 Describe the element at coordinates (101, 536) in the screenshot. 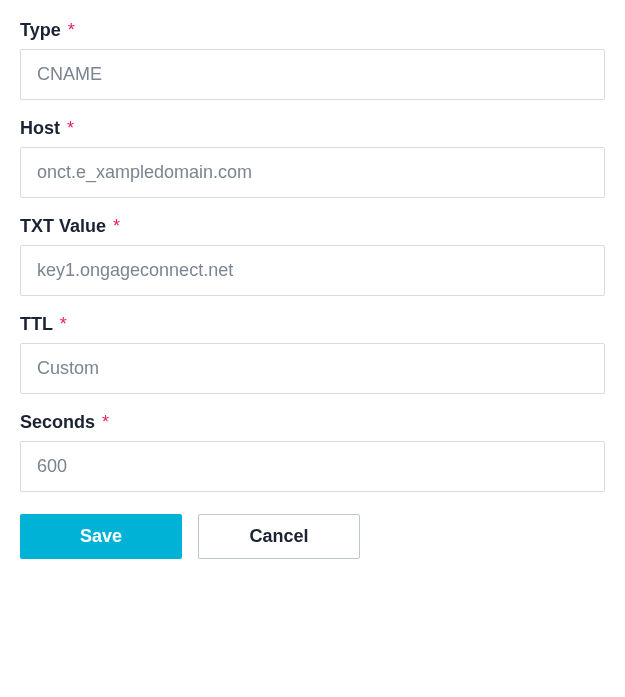

I see `save-button: Save` at that location.